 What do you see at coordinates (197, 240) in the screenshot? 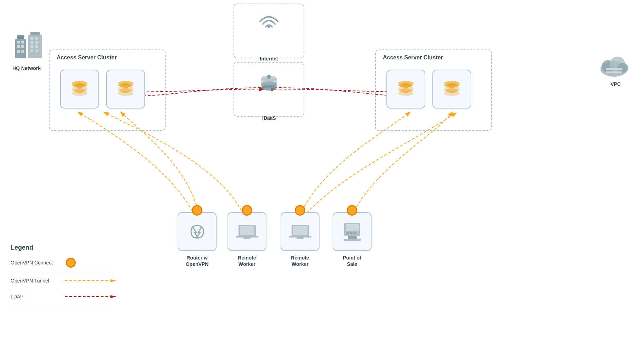
I see `router-node: Router w OpenVPN` at bounding box center [197, 240].